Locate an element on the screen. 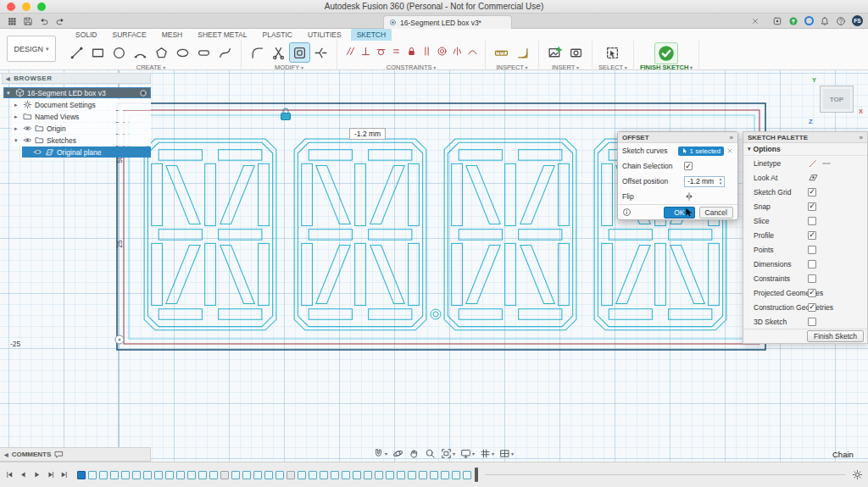 This screenshot has height=487, width=868. timeline-play-button is located at coordinates (37, 474).